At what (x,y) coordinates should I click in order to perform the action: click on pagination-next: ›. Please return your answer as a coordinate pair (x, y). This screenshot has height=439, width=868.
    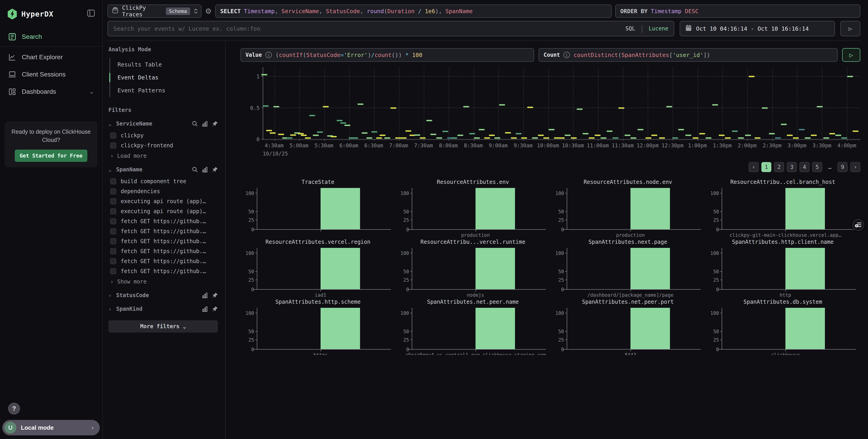
    Looking at the image, I should click on (855, 167).